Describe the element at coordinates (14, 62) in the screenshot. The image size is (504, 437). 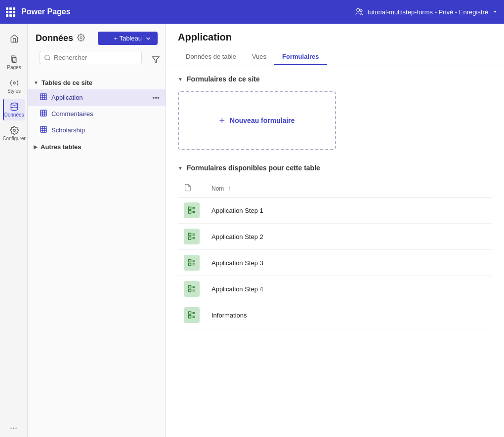
I see `nav-pages: Pages` at that location.